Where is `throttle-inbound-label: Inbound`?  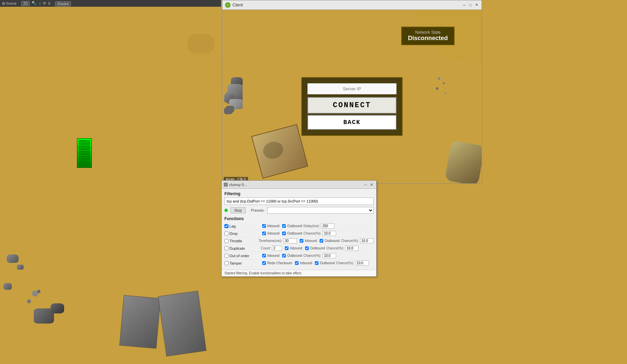
throttle-inbound-label: Inbound is located at coordinates (308, 241).